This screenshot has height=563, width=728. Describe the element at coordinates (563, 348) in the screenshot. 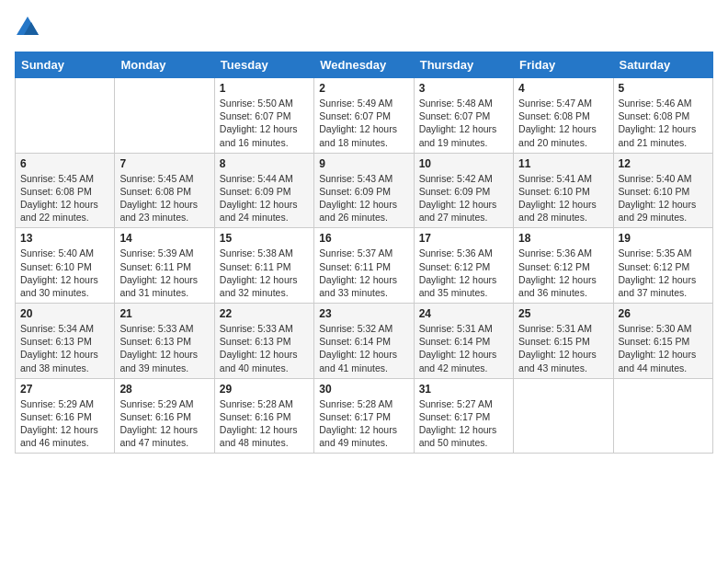

I see `day-info: Sunrise: 5:31 AM Sunset: 6:15 PM Dayligh…` at that location.